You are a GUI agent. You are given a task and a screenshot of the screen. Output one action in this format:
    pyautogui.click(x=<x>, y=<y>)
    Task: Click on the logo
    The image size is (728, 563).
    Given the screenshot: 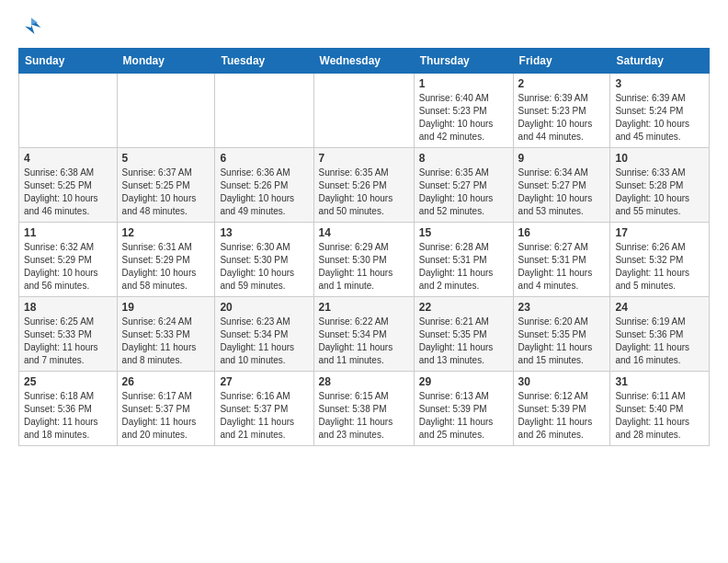 What is the action you would take?
    pyautogui.click(x=33, y=28)
    